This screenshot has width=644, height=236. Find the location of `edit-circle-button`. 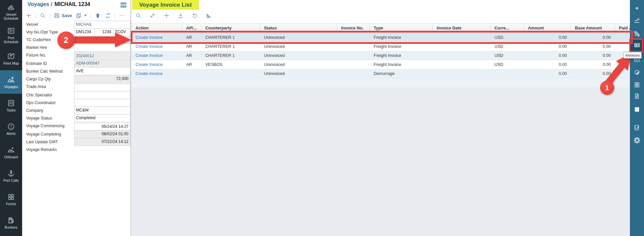

edit-circle-button is located at coordinates (637, 72).